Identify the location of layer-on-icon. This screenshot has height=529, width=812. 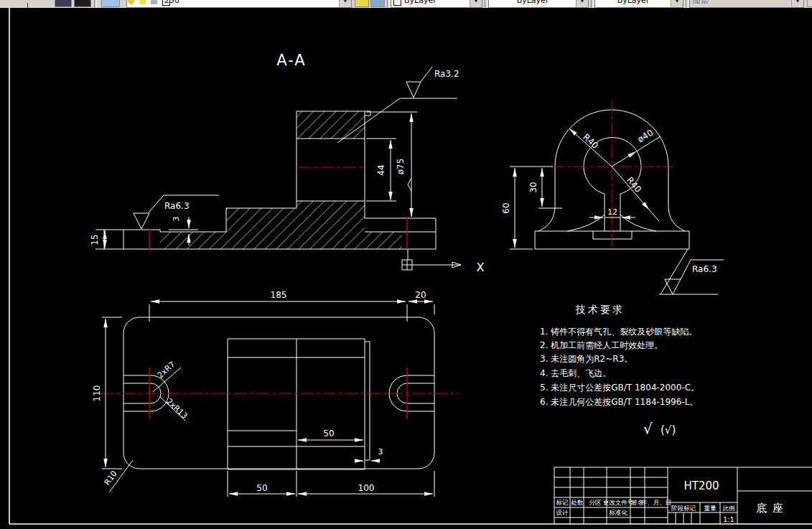
(131, 2).